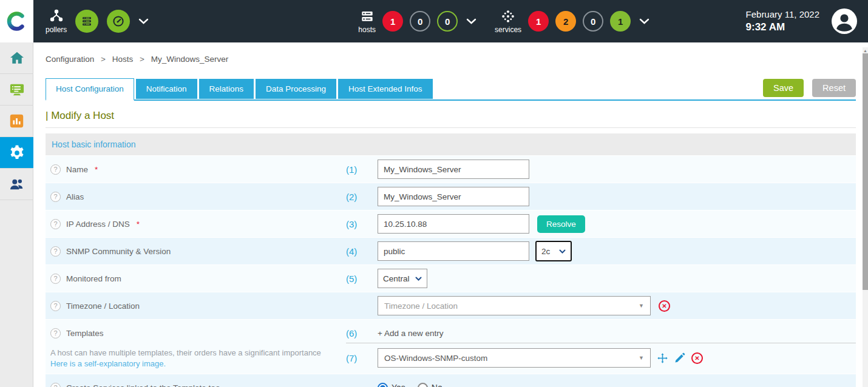 This screenshot has height=387, width=868. What do you see at coordinates (422, 385) in the screenshot?
I see `radio-no` at bounding box center [422, 385].